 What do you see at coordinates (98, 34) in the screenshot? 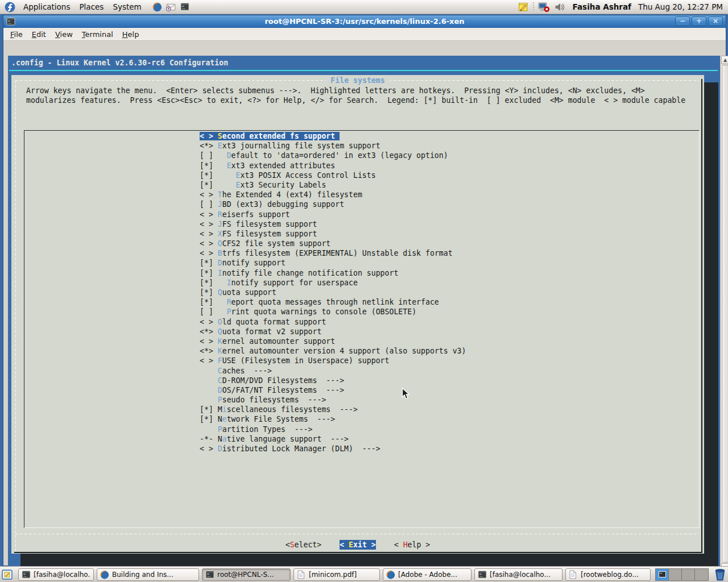
I see `menubar-item-terminal: Terminal` at bounding box center [98, 34].